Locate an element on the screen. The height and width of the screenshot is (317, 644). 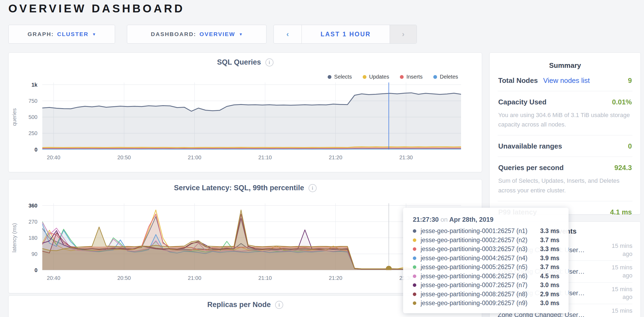
capacity-used-label: Capacity Used is located at coordinates (522, 102).